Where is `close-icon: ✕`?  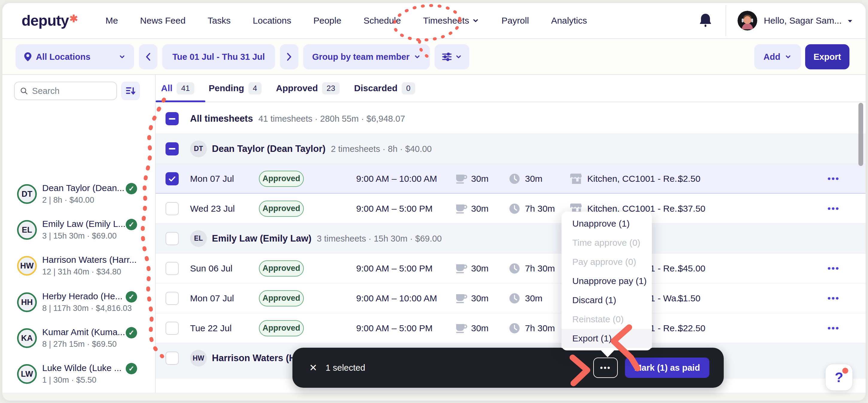 close-icon: ✕ is located at coordinates (313, 368).